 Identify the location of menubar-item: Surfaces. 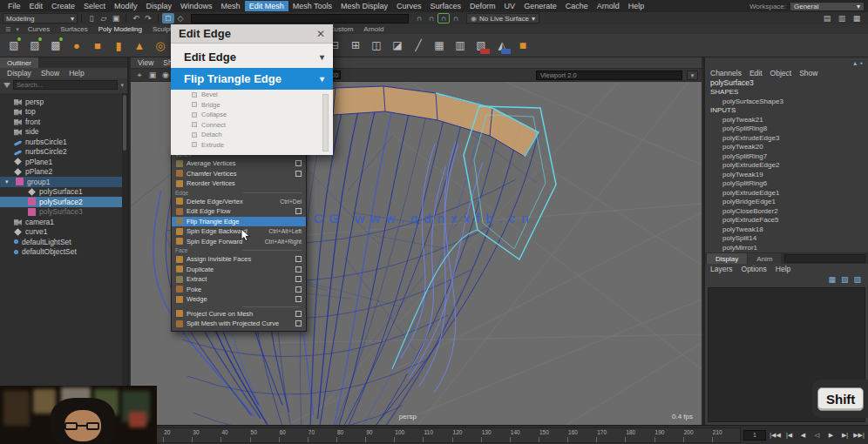
(446, 6).